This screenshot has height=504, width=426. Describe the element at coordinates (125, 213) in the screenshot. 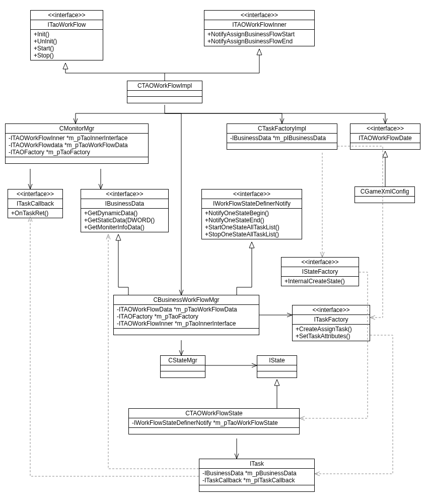

I see `operation: +GetDynamicData()` at that location.